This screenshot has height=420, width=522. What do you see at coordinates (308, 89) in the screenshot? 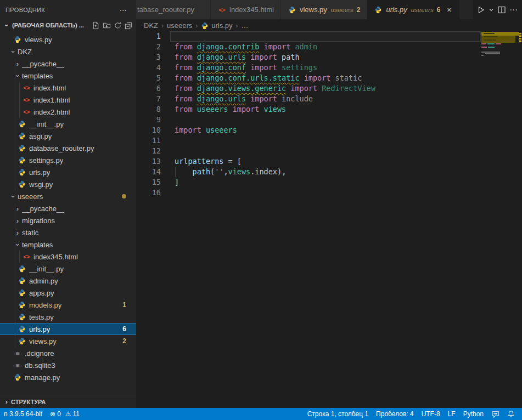
I see `code-line-6: 6from django.views.generic import Redire…` at bounding box center [308, 89].